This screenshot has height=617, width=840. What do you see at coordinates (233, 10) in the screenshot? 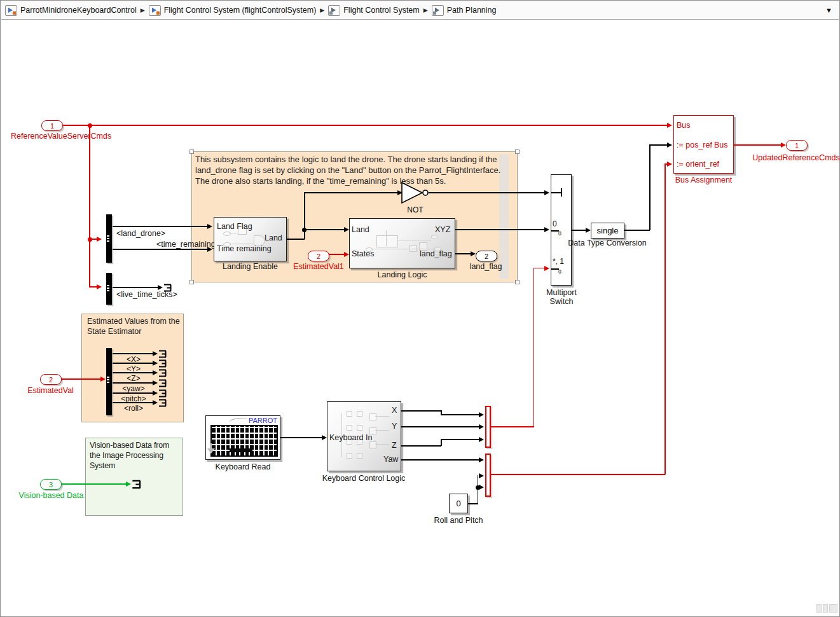
I see `breadcrumb-item-fcs-ref: Flight Control System (flightControlSyst…` at bounding box center [233, 10].